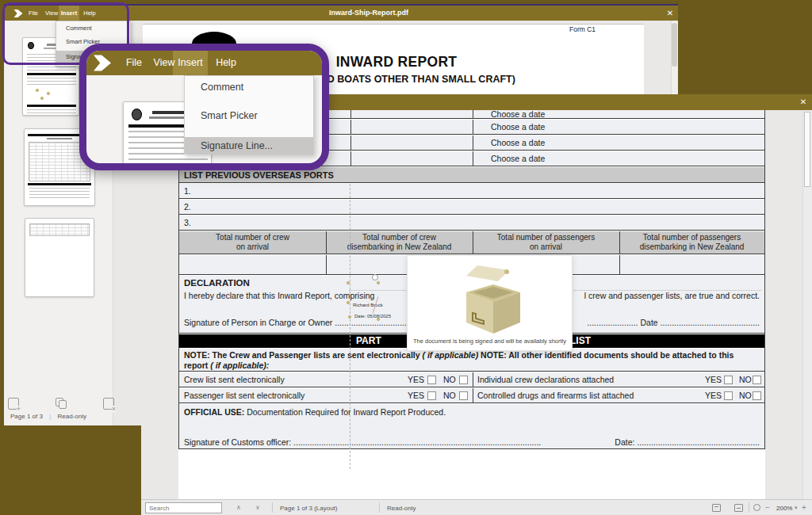 The image size is (812, 515). What do you see at coordinates (229, 116) in the screenshot?
I see `menu-item-smart-picker: Smart Picker` at bounding box center [229, 116].